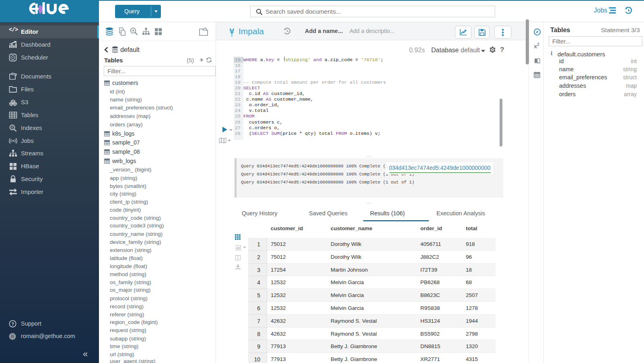 This screenshot has width=644, height=363. Describe the element at coordinates (12, 336) in the screenshot. I see `svg-text: R` at that location.